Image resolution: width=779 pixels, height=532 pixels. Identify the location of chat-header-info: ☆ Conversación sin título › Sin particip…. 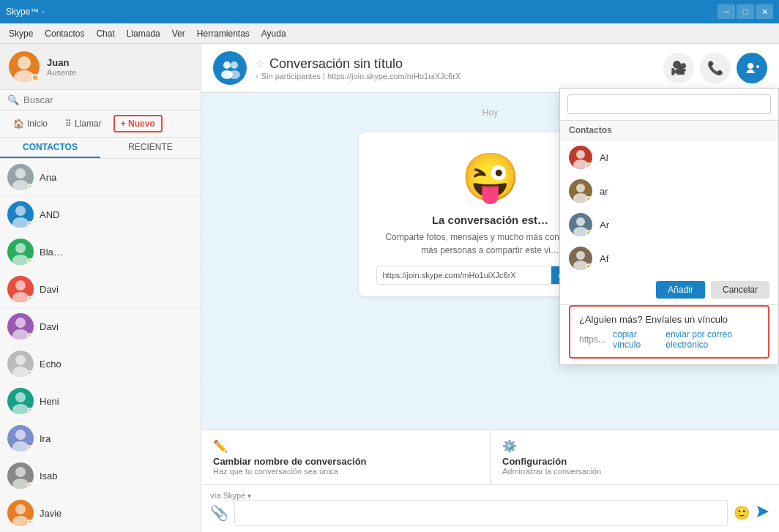
(460, 69).